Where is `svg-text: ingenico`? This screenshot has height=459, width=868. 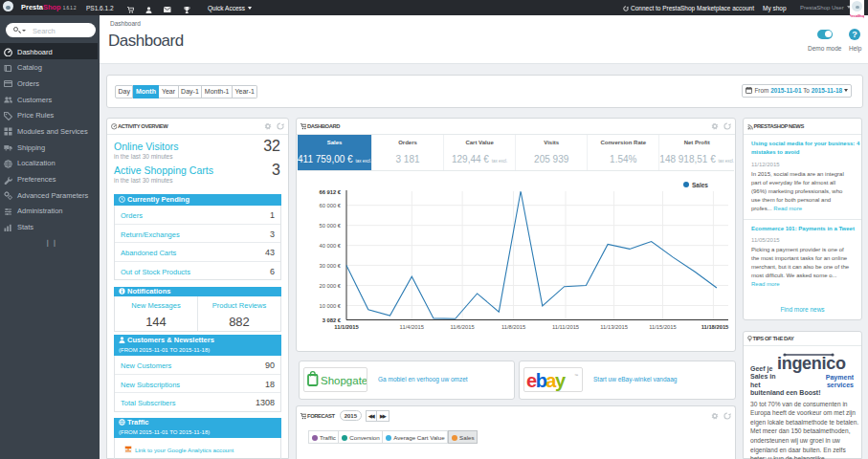 svg-text: ingenico is located at coordinates (812, 363).